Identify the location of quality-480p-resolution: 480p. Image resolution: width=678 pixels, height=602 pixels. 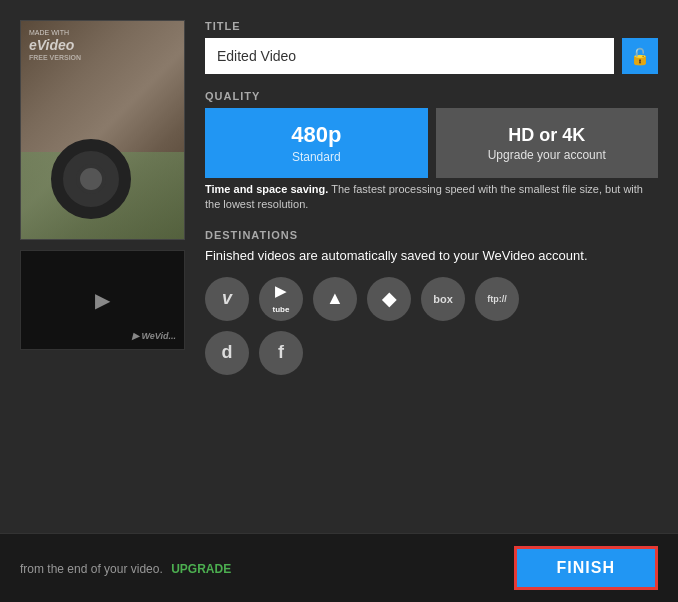
(316, 135).